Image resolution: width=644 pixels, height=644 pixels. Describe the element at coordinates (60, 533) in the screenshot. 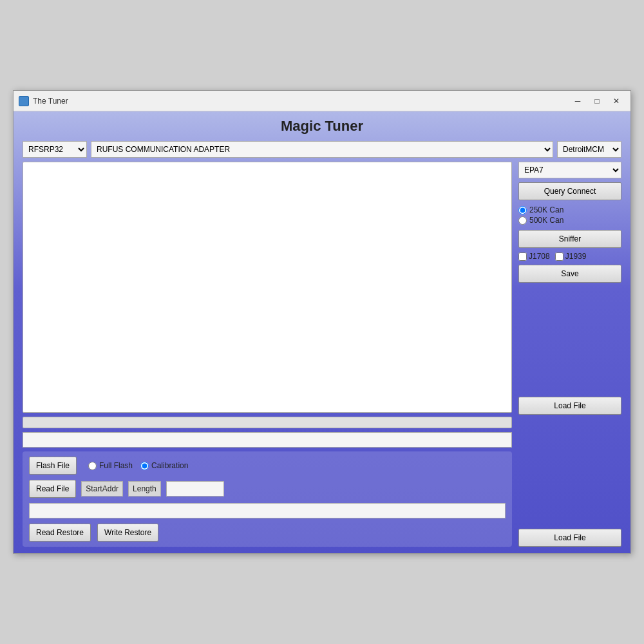

I see `read-restore-button: Read Restore` at that location.